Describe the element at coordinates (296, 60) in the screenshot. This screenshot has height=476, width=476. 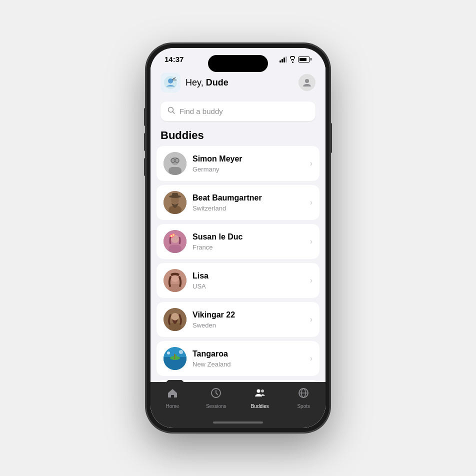
I see `status-icons` at that location.